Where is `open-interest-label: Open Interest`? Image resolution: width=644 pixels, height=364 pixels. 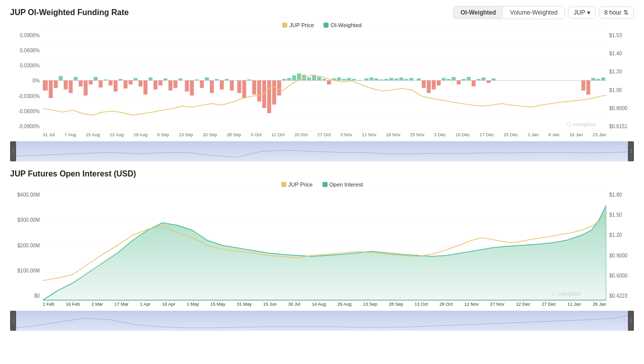 open-interest-label: Open Interest is located at coordinates (346, 185).